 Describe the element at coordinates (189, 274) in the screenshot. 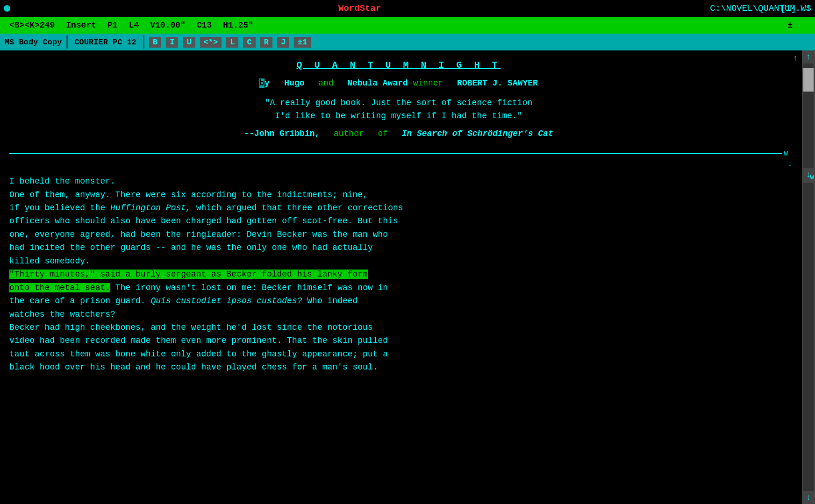

I see `highlight-text-1: "Thirty minutes," said a burly sergeant …` at that location.